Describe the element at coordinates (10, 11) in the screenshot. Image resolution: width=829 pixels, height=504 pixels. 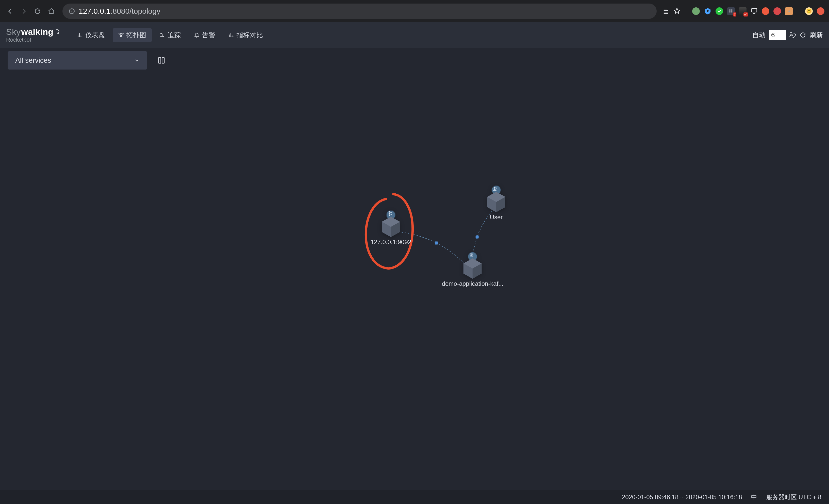
I see `browser-back-button` at that location.